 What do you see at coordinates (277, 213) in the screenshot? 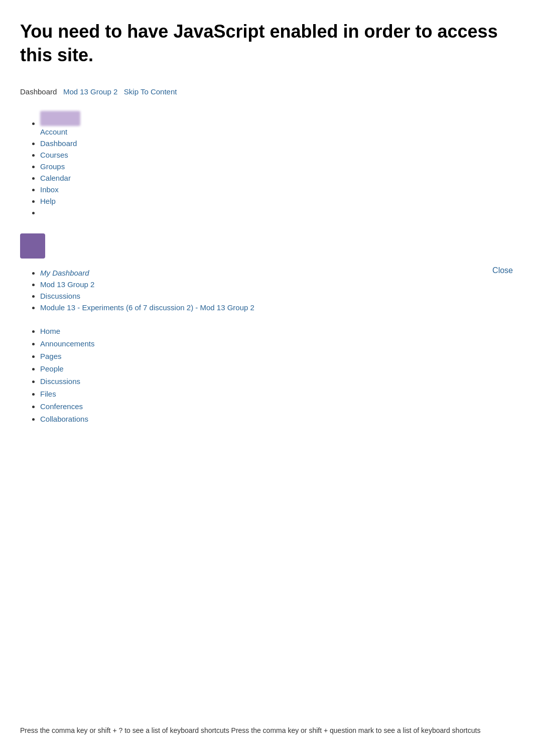
I see `global-nav-empty-item` at bounding box center [277, 213].